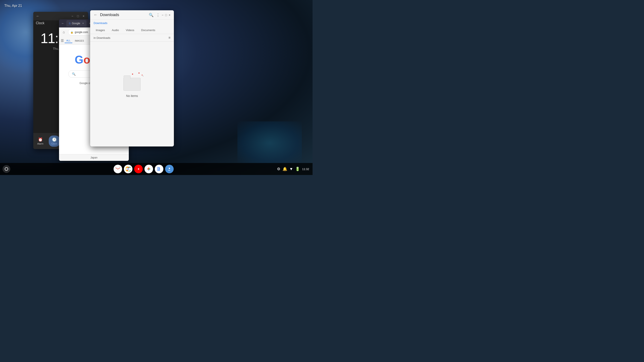 Image resolution: width=644 pixels, height=362 pixels. I want to click on chrome-app-icon, so click(128, 169).